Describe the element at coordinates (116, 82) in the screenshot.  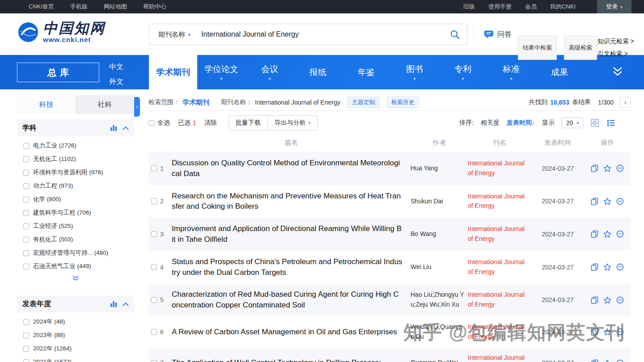
I see `lang-foreign: 外文` at that location.